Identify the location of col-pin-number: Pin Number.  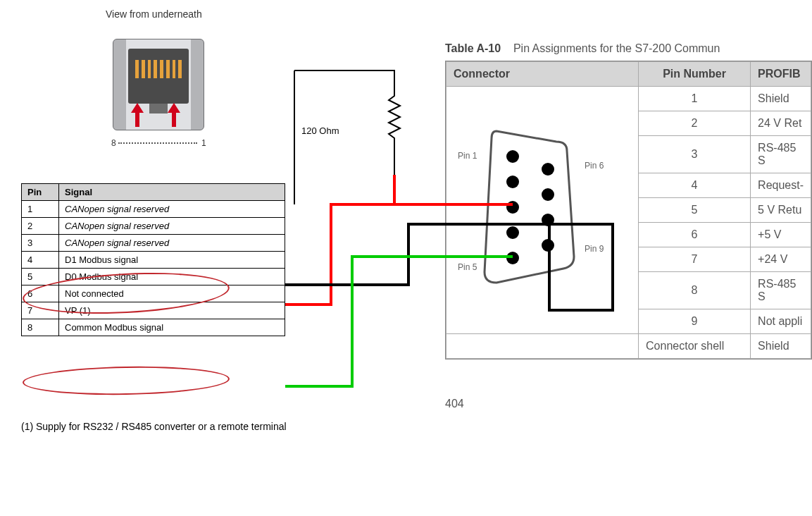
(694, 75).